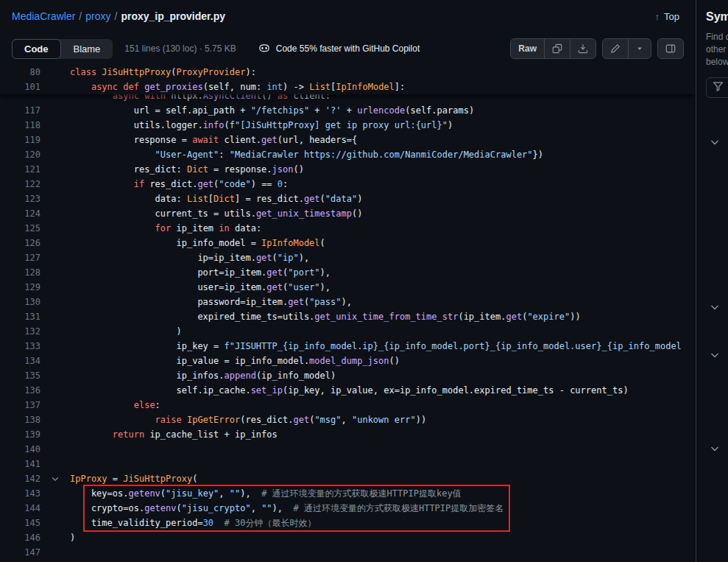 The height and width of the screenshot is (562, 728). What do you see at coordinates (347, 49) in the screenshot?
I see `file-toolbar: Code Blame 151 lines (130 loc) · 5.75 KB…` at bounding box center [347, 49].